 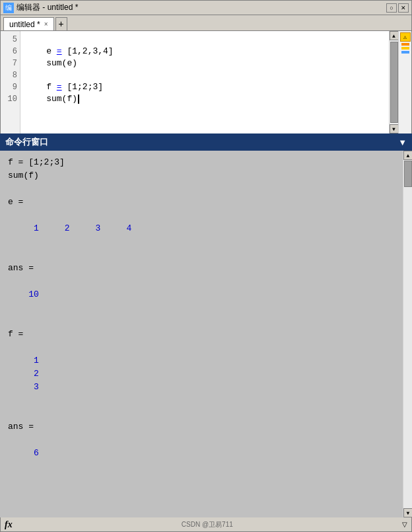 What do you see at coordinates (405, 44) in the screenshot?
I see `warning-bar-orange` at bounding box center [405, 44].